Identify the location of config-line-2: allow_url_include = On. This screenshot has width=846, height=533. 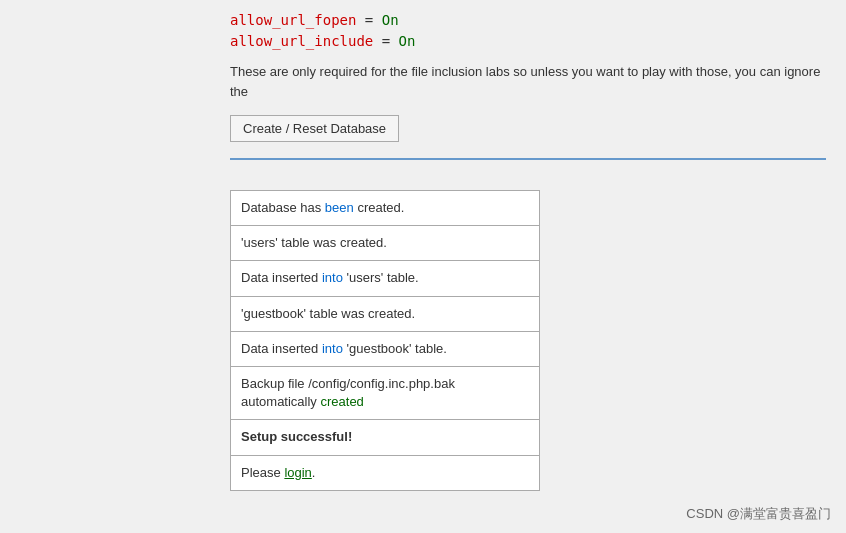
(528, 42).